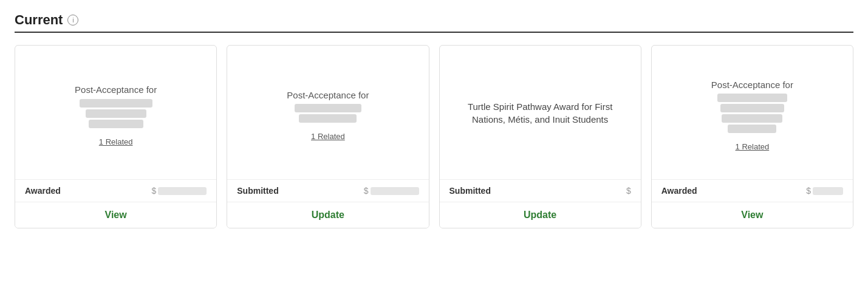 The width and height of the screenshot is (868, 308). I want to click on card-body-3: Turtle Spirit Pathway Award for First Na…, so click(541, 112).